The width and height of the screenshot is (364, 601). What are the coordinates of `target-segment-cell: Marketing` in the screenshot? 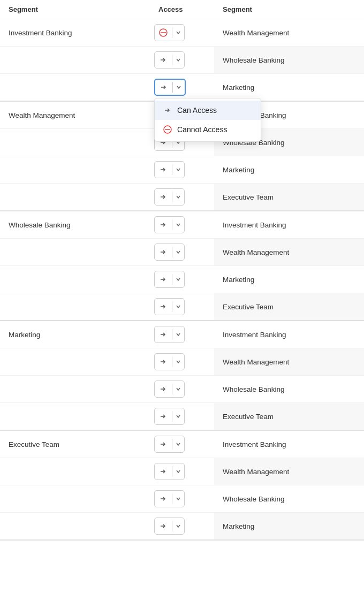 It's located at (289, 170).